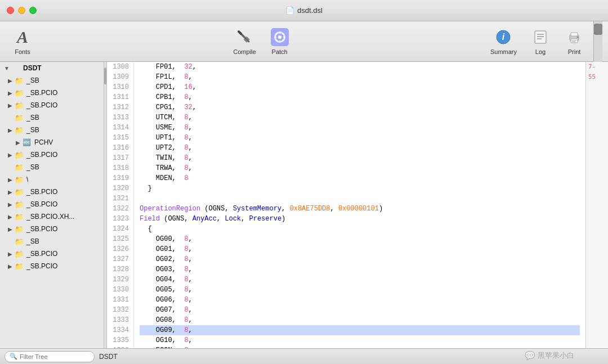  What do you see at coordinates (280, 37) in the screenshot?
I see `patch-icon-area` at bounding box center [280, 37].